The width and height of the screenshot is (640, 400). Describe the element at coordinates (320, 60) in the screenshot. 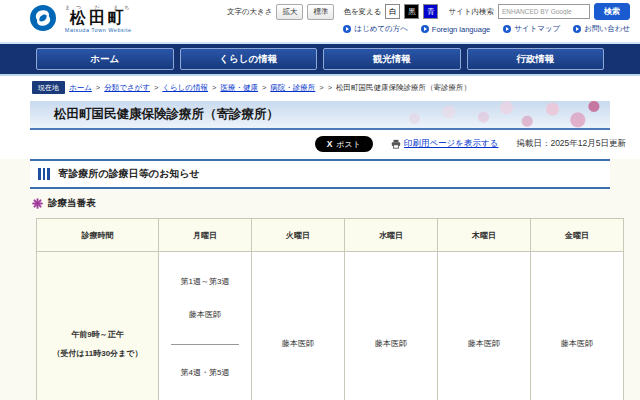

I see `main-nav: ホーム くらしの情報 観光情報 行政情報` at that location.